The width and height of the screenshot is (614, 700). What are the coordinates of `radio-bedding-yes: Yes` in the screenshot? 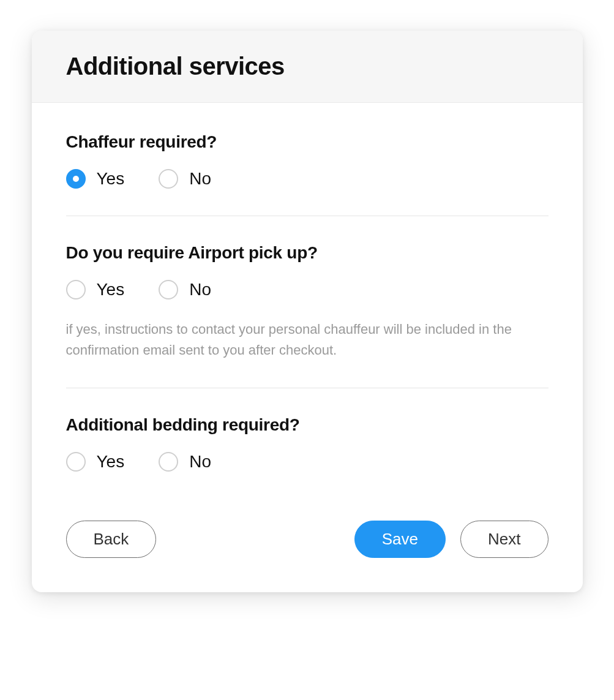 It's located at (95, 462).